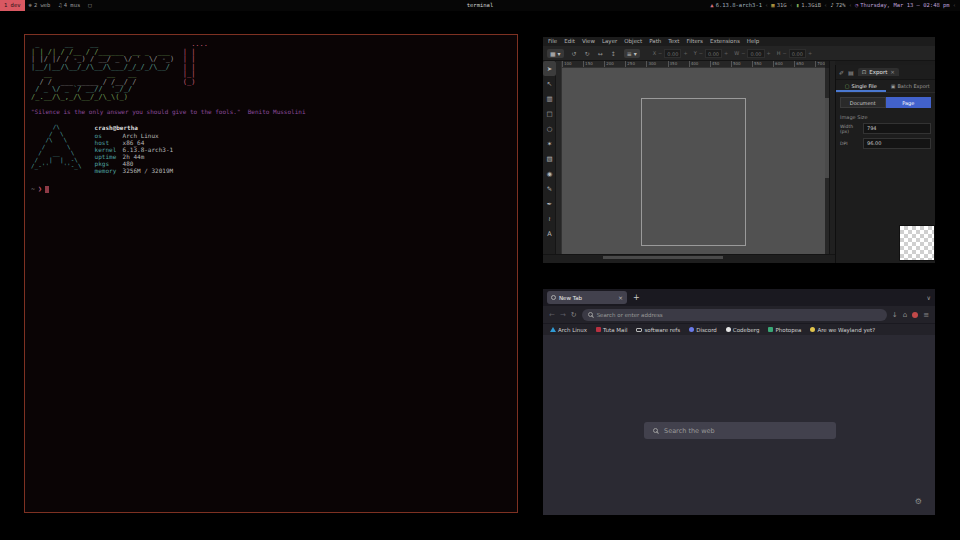 This screenshot has width=960, height=540. I want to click on ellipse-tool: ○, so click(550, 128).